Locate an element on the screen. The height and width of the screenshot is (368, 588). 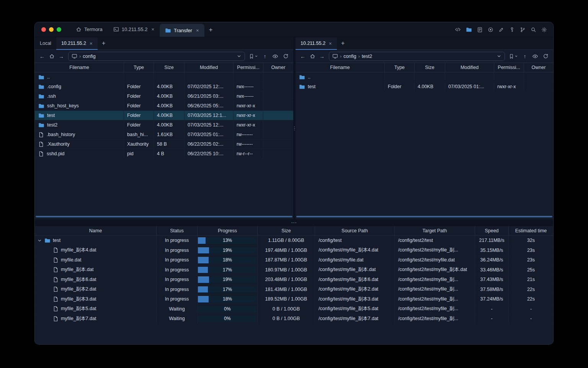
transfer-row: myfile.datIn progress18%187.87MB / 1.00G… is located at coordinates (294, 260).